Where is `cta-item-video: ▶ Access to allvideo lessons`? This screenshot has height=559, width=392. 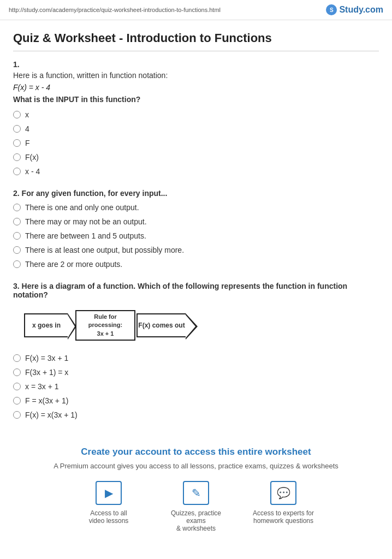
cta-item-video: ▶ Access to allvideo lessons is located at coordinates (109, 507).